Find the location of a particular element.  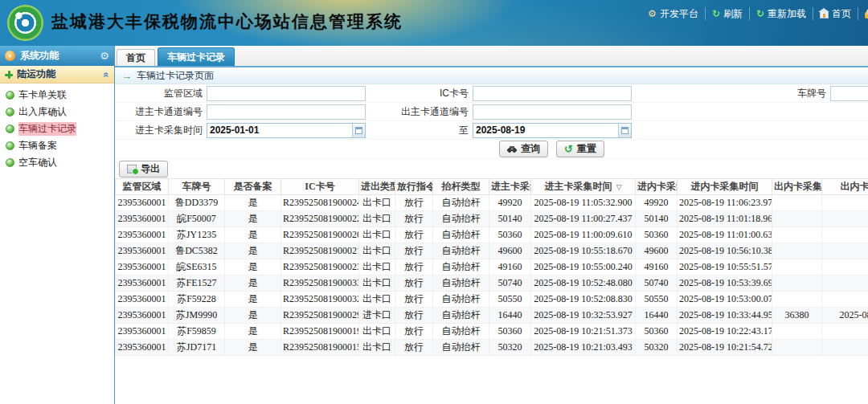

tab-home: 首页 is located at coordinates (136, 58).